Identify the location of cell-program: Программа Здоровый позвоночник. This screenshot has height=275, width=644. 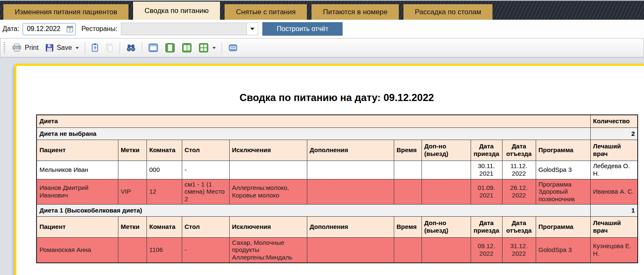
(563, 192).